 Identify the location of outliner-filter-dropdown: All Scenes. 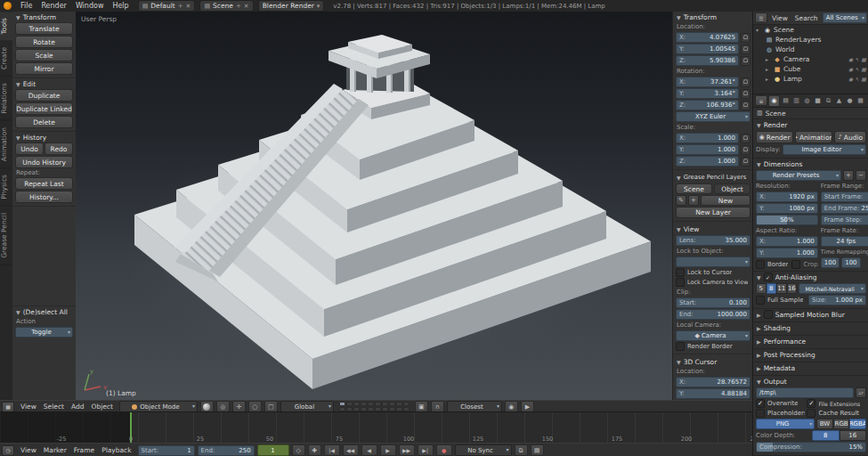
(845, 18).